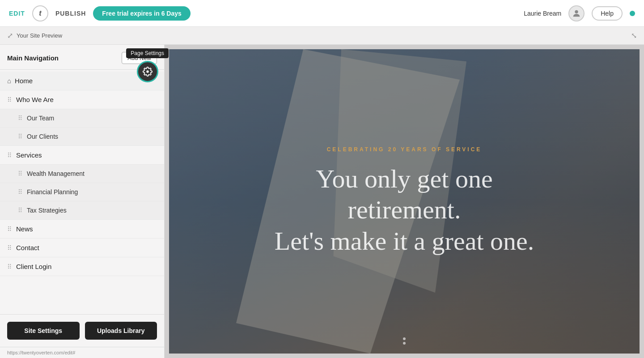  What do you see at coordinates (632, 13) in the screenshot?
I see `notification-dot` at bounding box center [632, 13].